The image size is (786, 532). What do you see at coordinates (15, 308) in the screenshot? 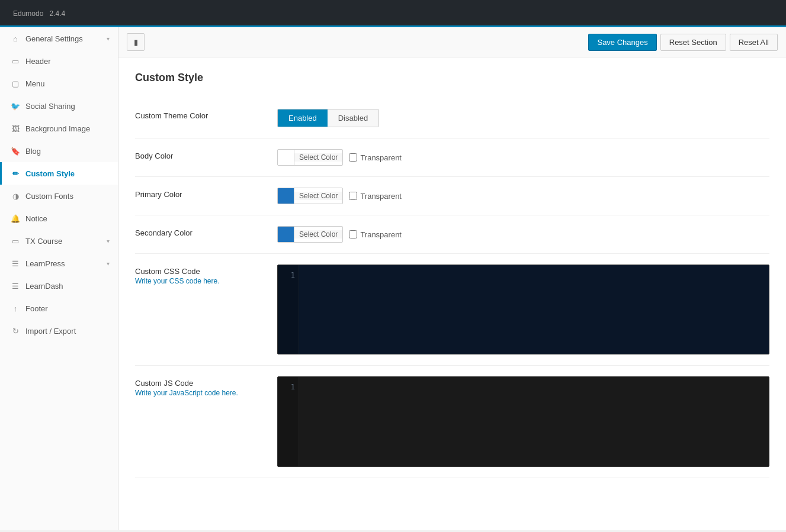
I see `arrow-up-icon: ↑` at bounding box center [15, 308].